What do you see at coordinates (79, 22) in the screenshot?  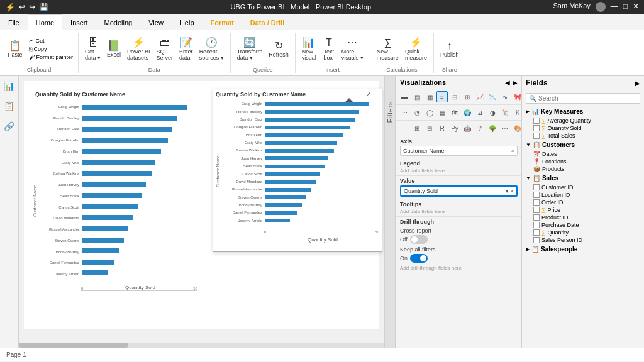 I see `tab-insert: Insert` at bounding box center [79, 22].